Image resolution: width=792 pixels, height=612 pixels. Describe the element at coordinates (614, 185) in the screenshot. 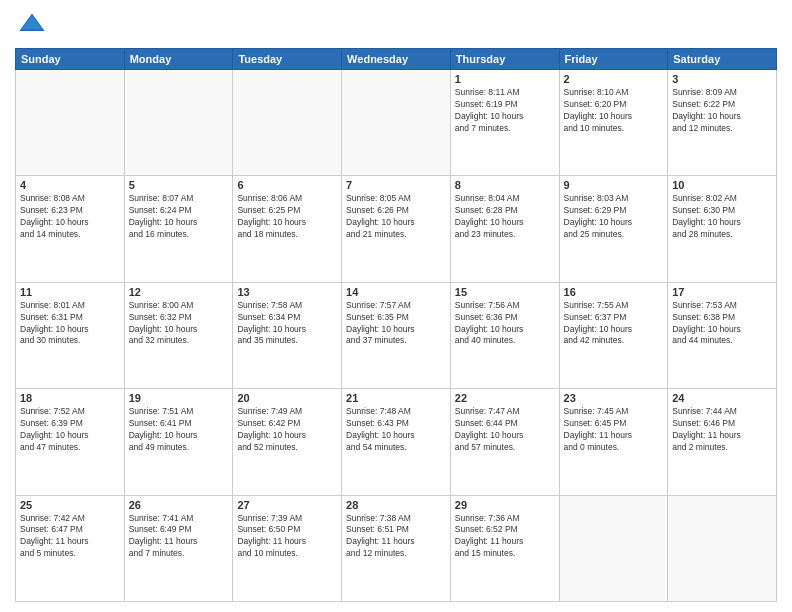

I see `day-number: 9` at that location.